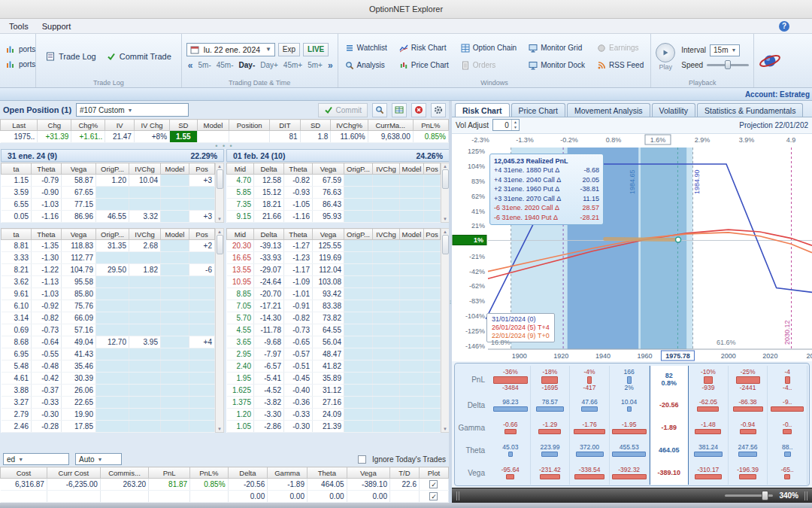  Describe the element at coordinates (343, 110) in the screenshot. I see `commit-button: Commit` at that location.